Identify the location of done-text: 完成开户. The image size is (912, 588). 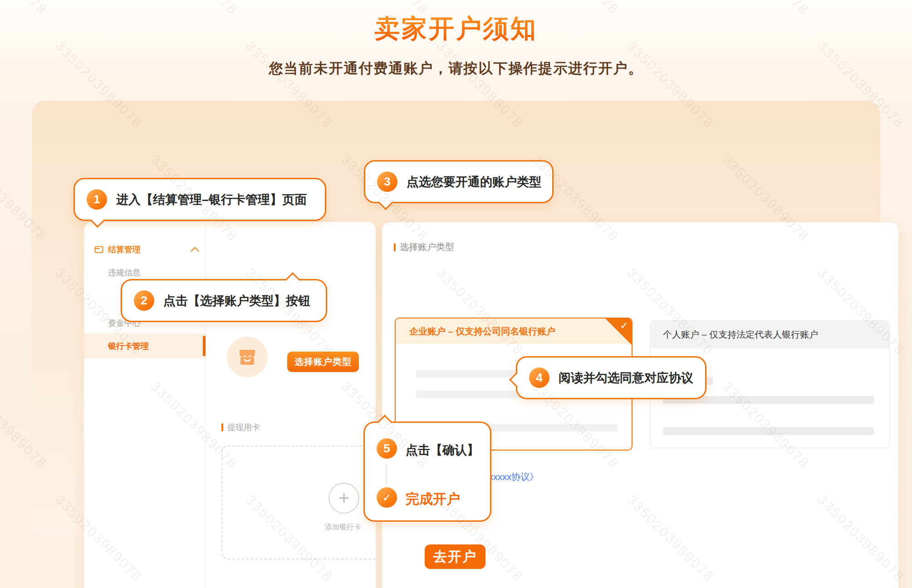
(433, 499).